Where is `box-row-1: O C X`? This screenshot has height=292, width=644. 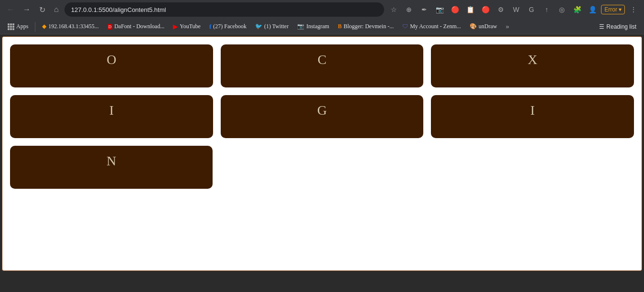 box-row-1: O C X is located at coordinates (322, 66).